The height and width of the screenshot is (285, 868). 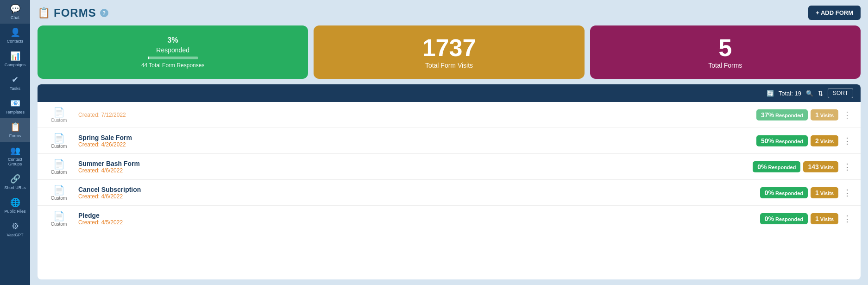 I want to click on responded-percent: 3%, so click(x=173, y=40).